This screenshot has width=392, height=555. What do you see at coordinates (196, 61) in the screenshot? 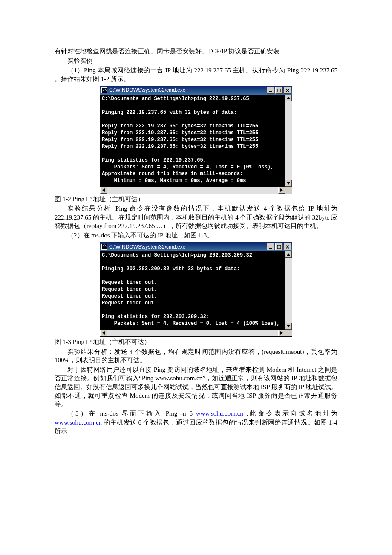
I see `paragraph: 实验实例` at bounding box center [196, 61].